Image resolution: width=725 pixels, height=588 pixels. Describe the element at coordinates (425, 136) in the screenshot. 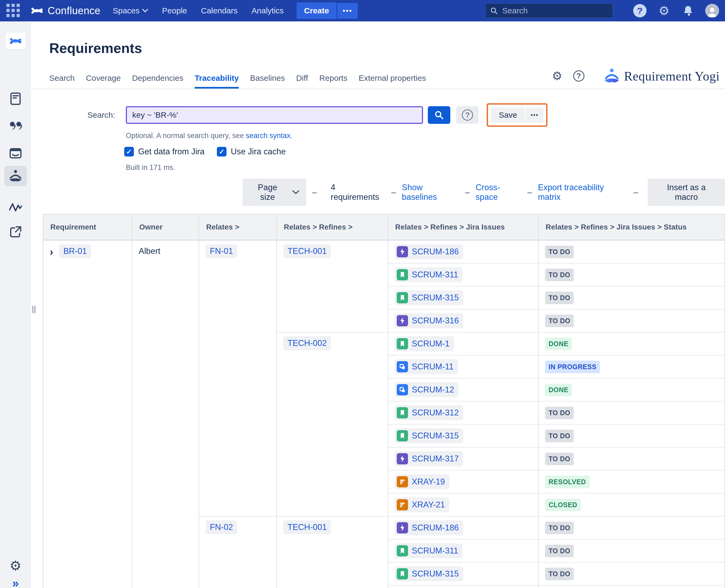

I see `search-hint: Optional. A normal search query, see sea…` at that location.